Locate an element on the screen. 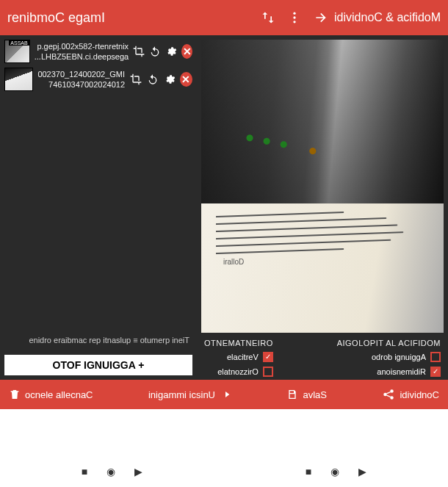 This screenshot has height=487, width=448. app-header: Image Combiner Modifica & Condividi is located at coordinates (224, 18).